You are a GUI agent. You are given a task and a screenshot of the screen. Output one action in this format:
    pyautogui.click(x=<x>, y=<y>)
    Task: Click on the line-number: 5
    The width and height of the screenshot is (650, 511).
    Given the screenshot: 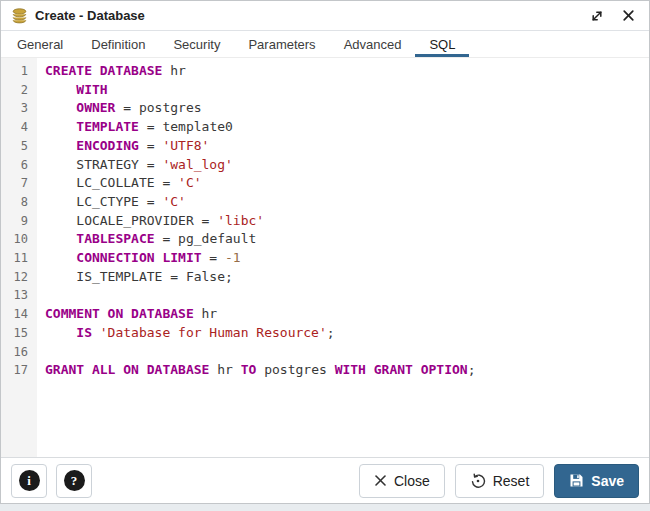 What is the action you would take?
    pyautogui.click(x=19, y=146)
    